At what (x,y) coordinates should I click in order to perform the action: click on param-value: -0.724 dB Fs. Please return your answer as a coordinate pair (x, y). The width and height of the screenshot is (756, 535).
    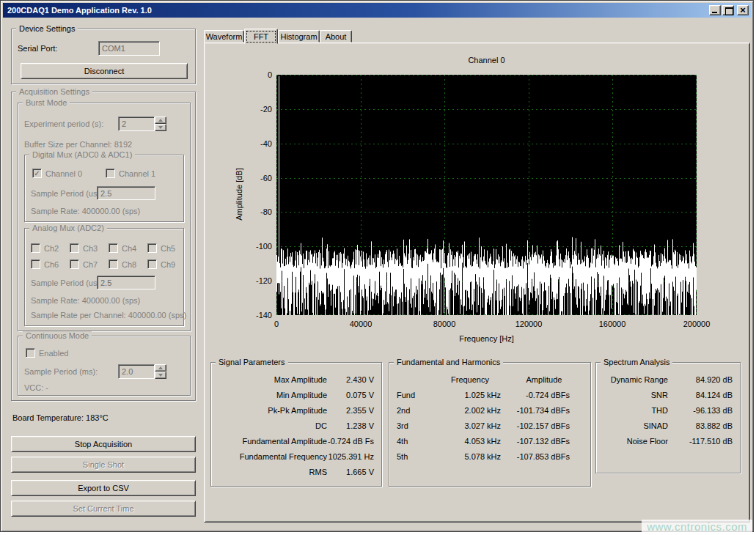
    Looking at the image, I should click on (351, 441).